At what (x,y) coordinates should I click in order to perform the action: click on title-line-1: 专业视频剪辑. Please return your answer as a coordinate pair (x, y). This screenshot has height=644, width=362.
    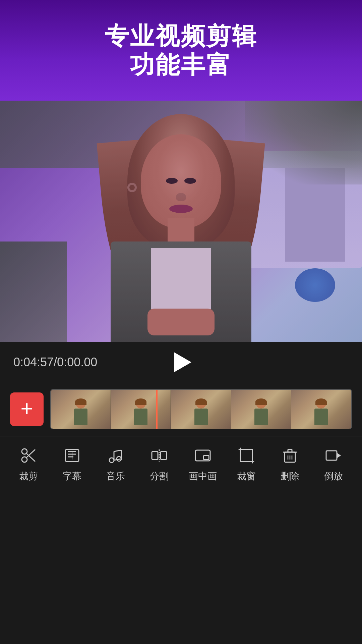
    Looking at the image, I should click on (181, 36).